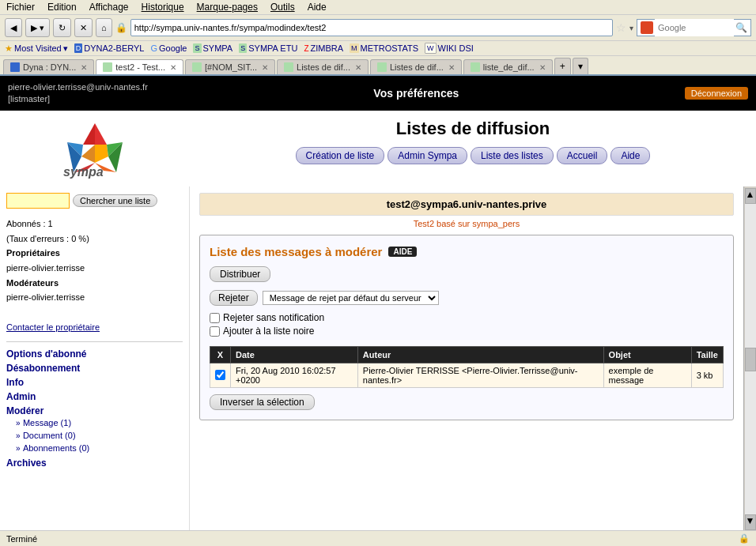 This screenshot has height=546, width=756. What do you see at coordinates (750, 522) in the screenshot?
I see `scroll-down-arrow: ▼` at bounding box center [750, 522].